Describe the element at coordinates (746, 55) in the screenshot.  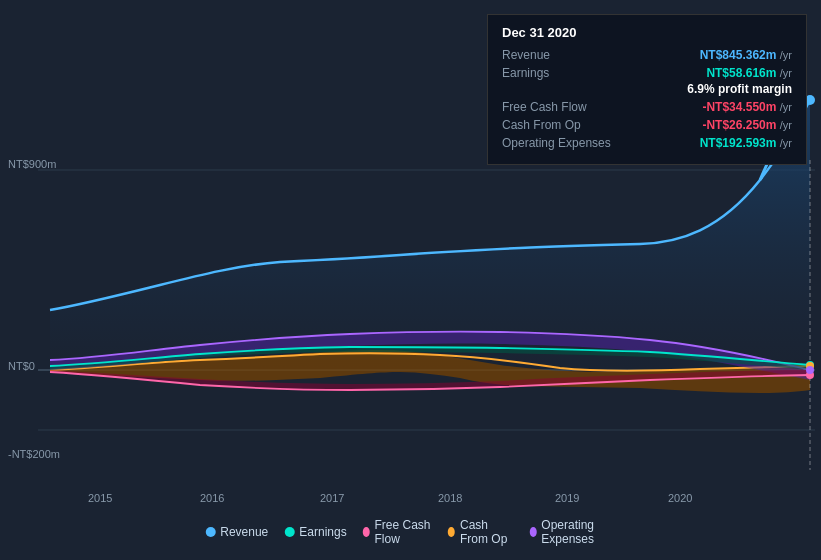
I see `tooltip-value-revenue: NT$845.362m /yr` at that location.